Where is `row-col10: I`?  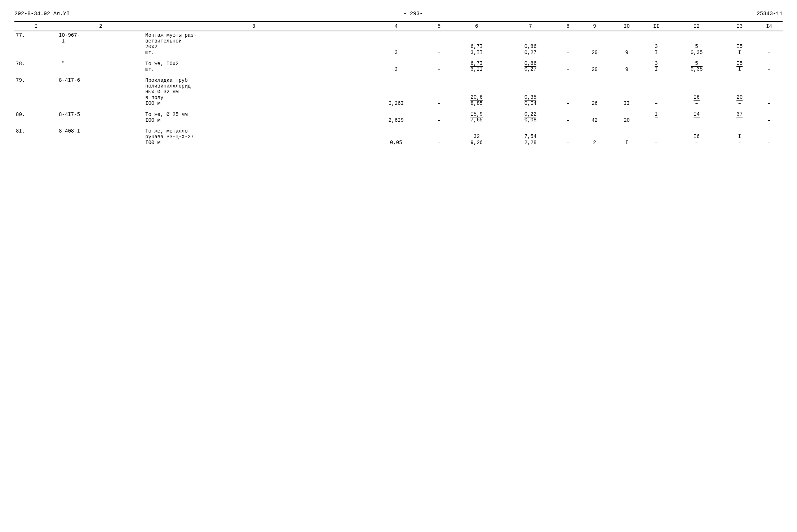
row-col10: I is located at coordinates (626, 137).